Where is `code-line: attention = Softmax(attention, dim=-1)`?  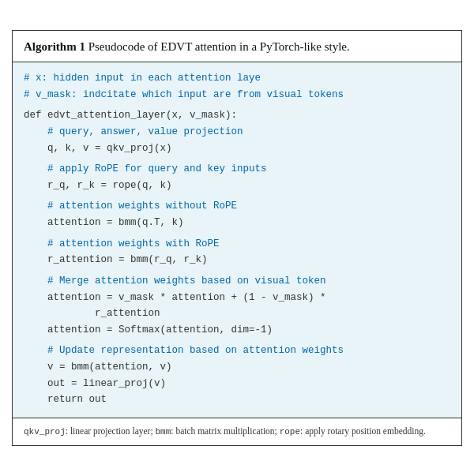 code-line: attention = Softmax(attention, dim=-1) is located at coordinates (237, 330).